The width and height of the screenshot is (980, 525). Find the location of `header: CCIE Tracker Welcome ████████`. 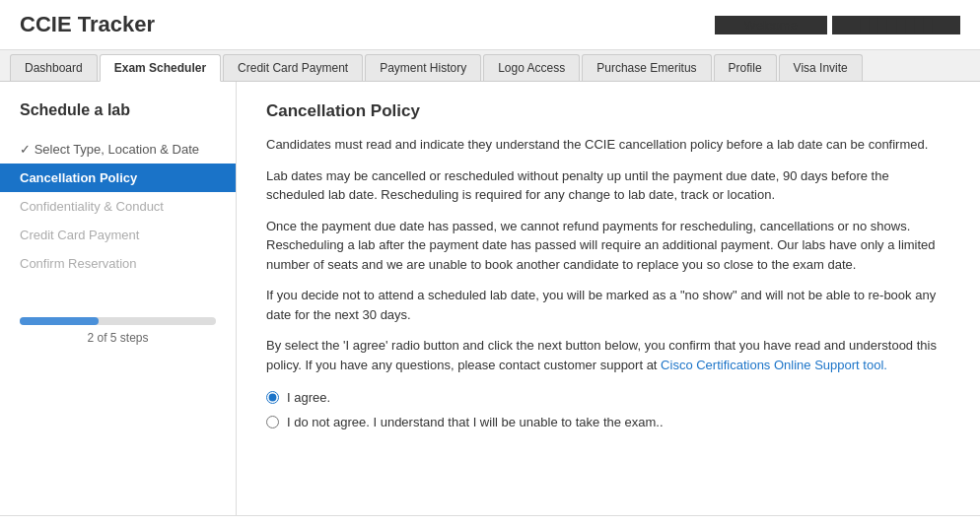

header: CCIE Tracker Welcome ████████ is located at coordinates (490, 26).